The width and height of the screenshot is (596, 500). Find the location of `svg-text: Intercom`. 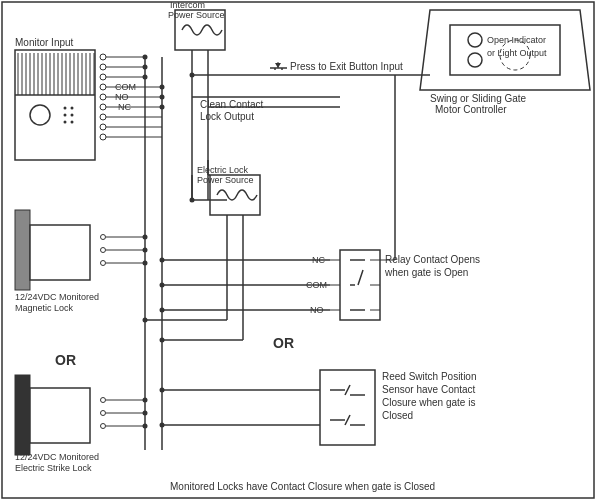

svg-text: Intercom is located at coordinates (188, 5).